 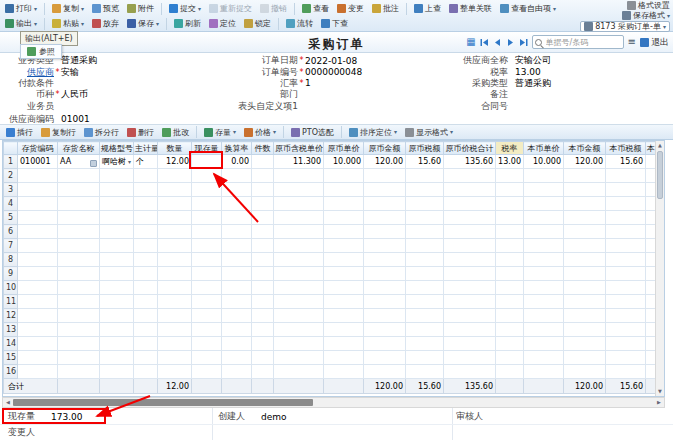 I want to click on flow-button: 流转, so click(x=300, y=24).